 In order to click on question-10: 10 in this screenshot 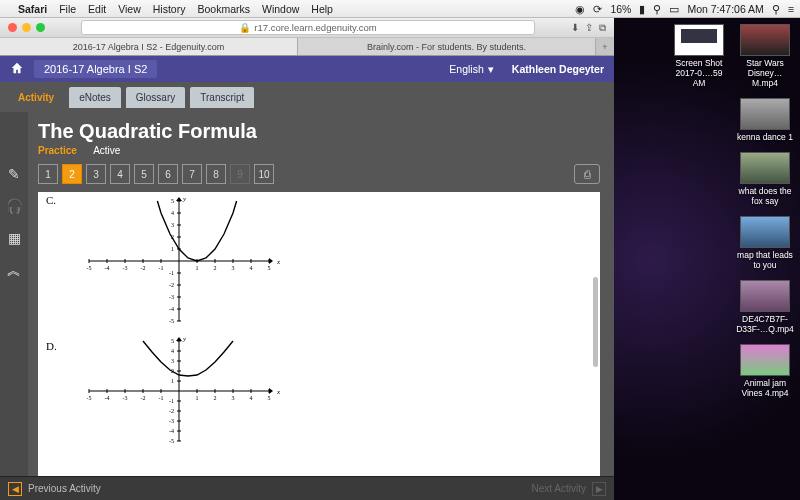, I will do `click(264, 174)`.